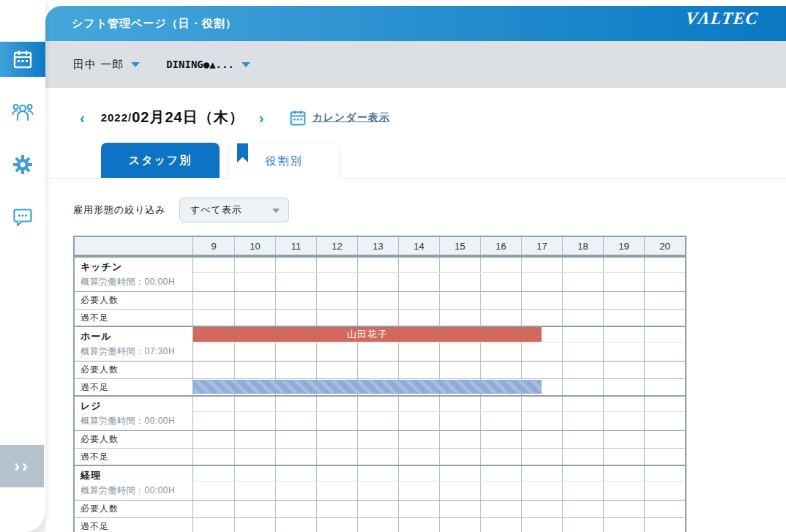 The height and width of the screenshot is (532, 786). I want to click on store-selector: DINING●▲..., so click(208, 64).